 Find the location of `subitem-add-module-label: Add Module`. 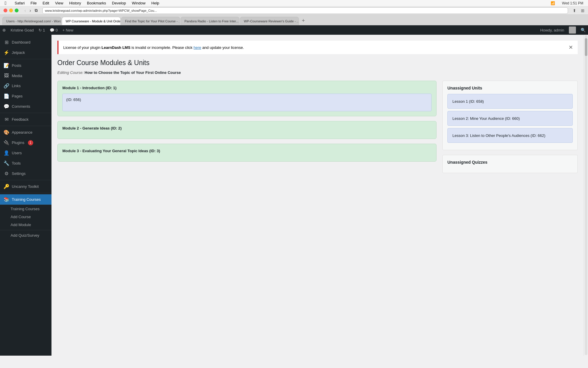

subitem-add-module-label: Add Module is located at coordinates (21, 225).